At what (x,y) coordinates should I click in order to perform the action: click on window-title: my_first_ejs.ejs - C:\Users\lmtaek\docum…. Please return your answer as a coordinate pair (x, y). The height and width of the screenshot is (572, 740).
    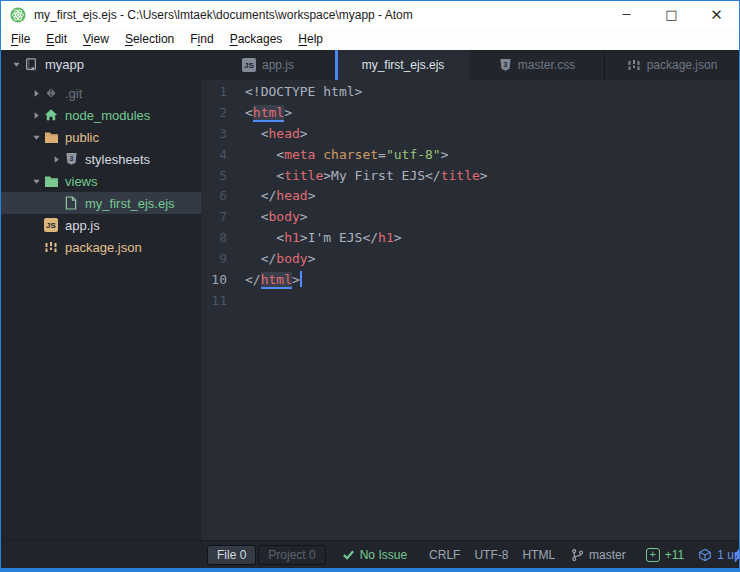
    Looking at the image, I should click on (224, 15).